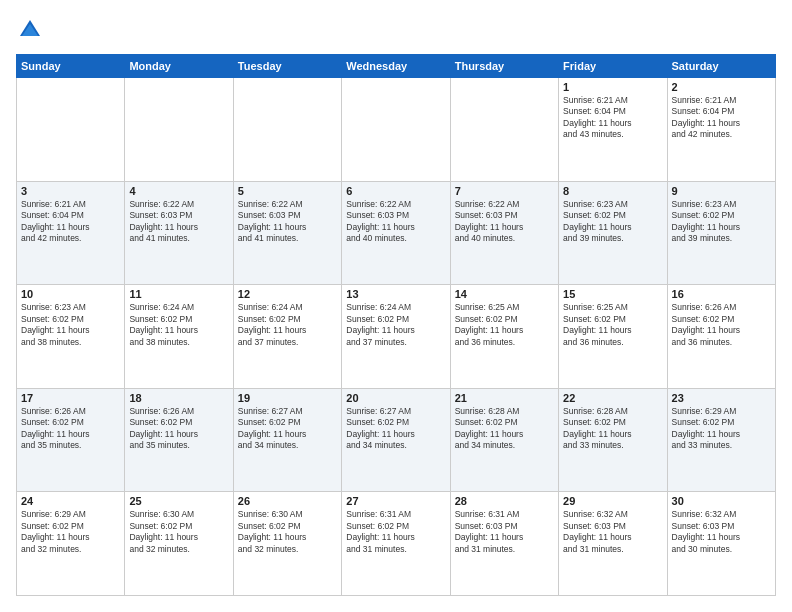 The image size is (792, 612). Describe the element at coordinates (71, 66) in the screenshot. I see `calendar-header-sunday: Sunday` at that location.